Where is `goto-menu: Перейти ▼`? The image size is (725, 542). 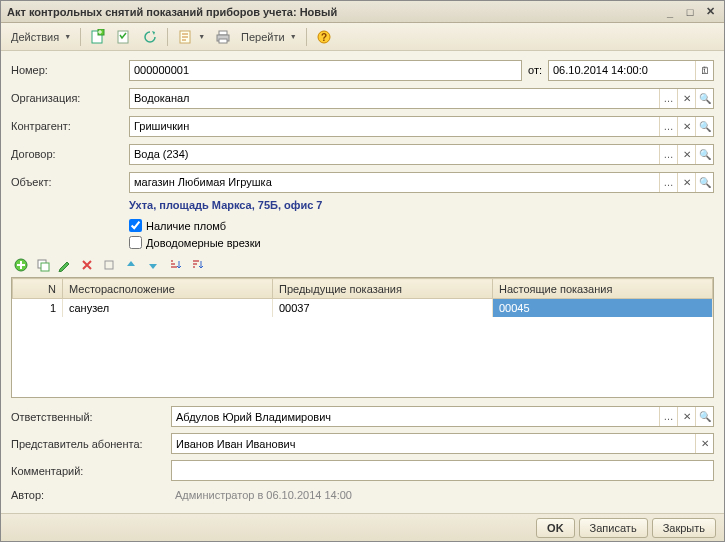 goto-menu: Перейти ▼ is located at coordinates (269, 37).